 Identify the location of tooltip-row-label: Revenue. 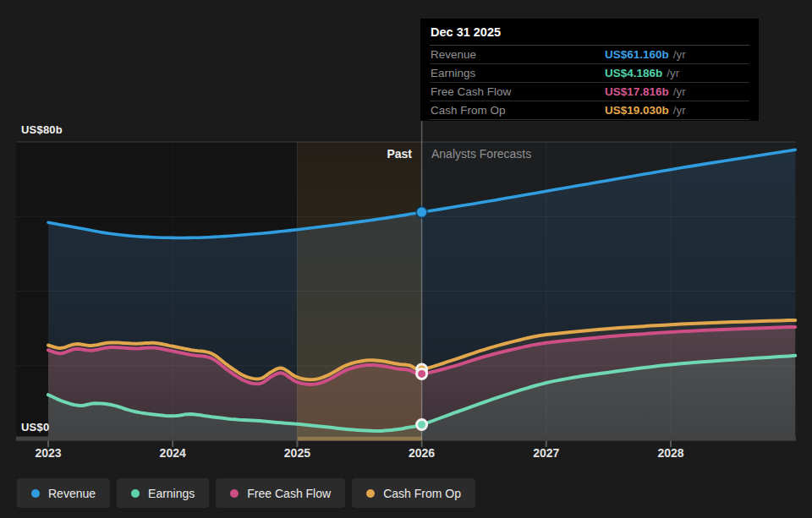
(518, 54).